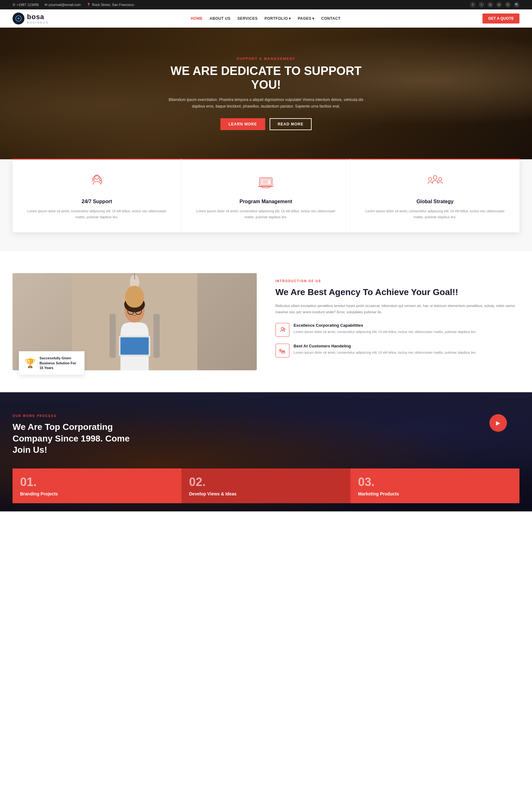  What do you see at coordinates (266, 214) in the screenshot?
I see `feature-desc-management: Lorem ipsum dolor sit amet, consectetur …` at bounding box center [266, 214].